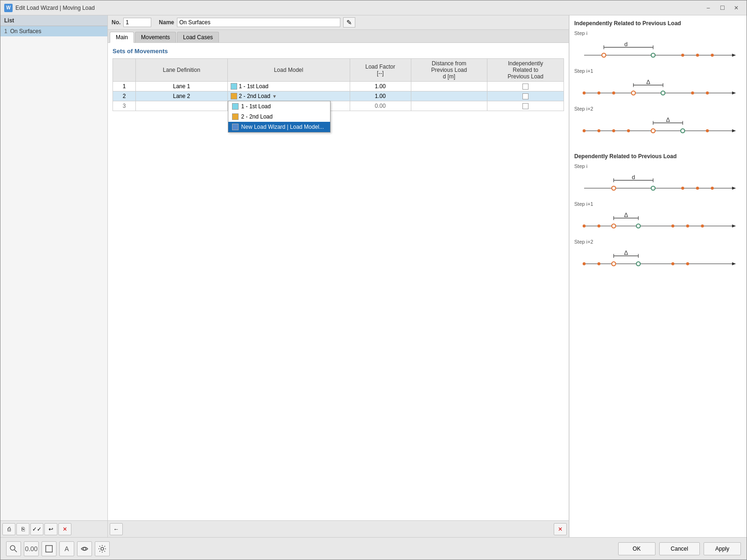 The width and height of the screenshot is (747, 560). I want to click on row3-checkbox, so click(526, 106).